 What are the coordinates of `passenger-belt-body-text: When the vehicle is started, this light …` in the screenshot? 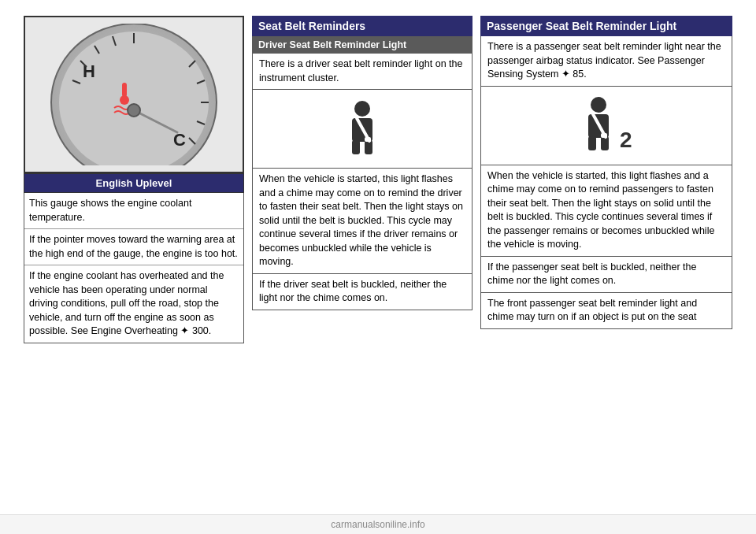 It's located at (601, 210).